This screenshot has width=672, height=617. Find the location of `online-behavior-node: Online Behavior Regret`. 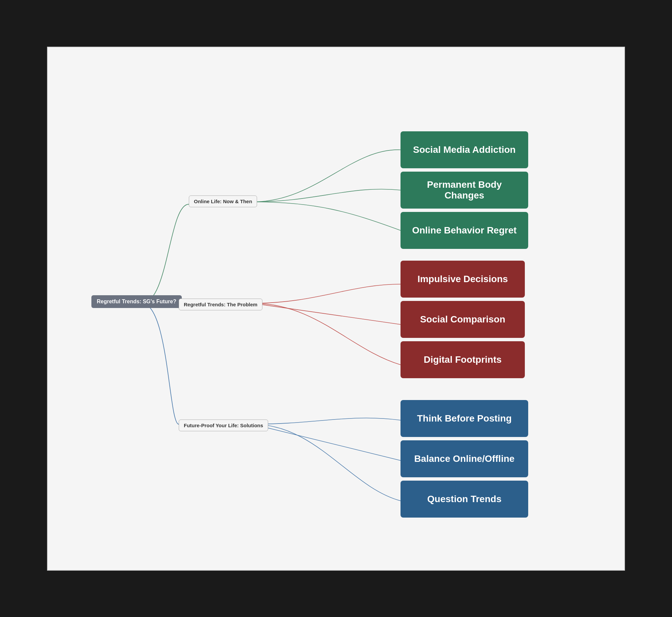

online-behavior-node: Online Behavior Regret is located at coordinates (464, 230).